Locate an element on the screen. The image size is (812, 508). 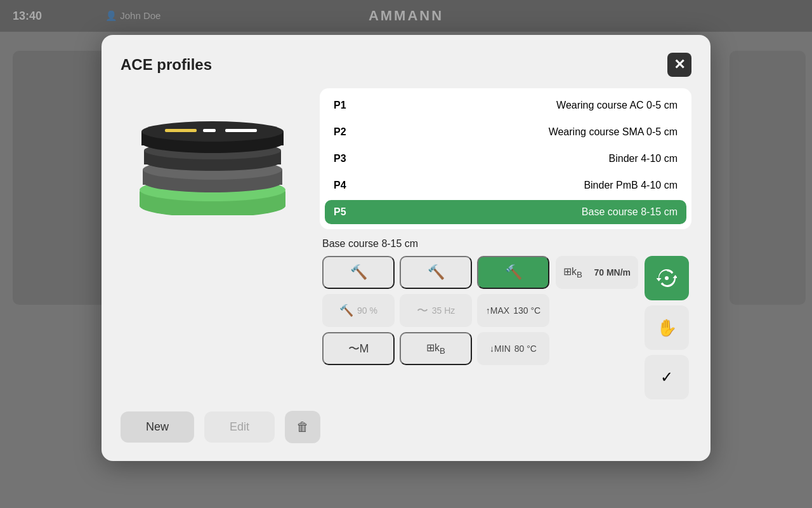
kb-btn: ⊞kB is located at coordinates (436, 349).